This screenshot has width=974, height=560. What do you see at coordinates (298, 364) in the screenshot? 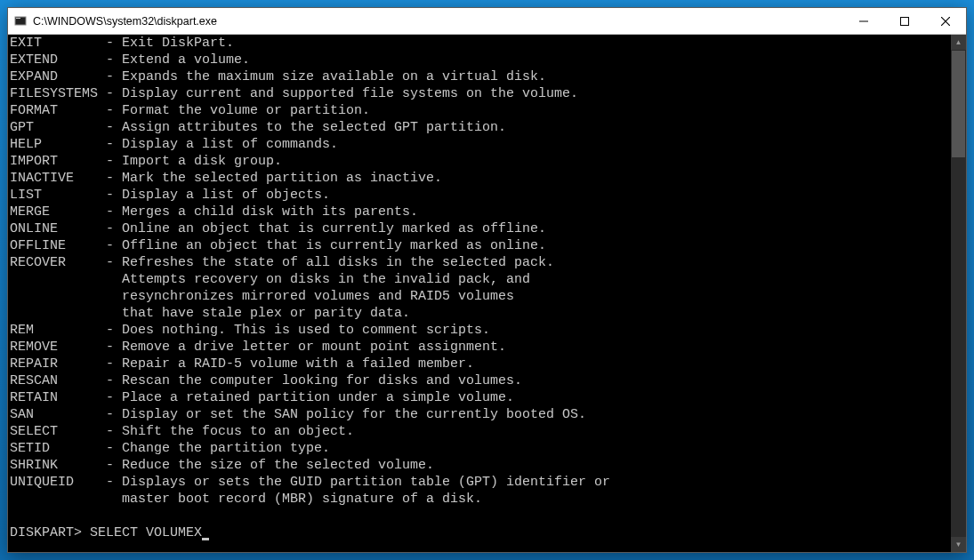
I see `command-desc: Repair a RAID-5 volume with a failed mem…` at bounding box center [298, 364].